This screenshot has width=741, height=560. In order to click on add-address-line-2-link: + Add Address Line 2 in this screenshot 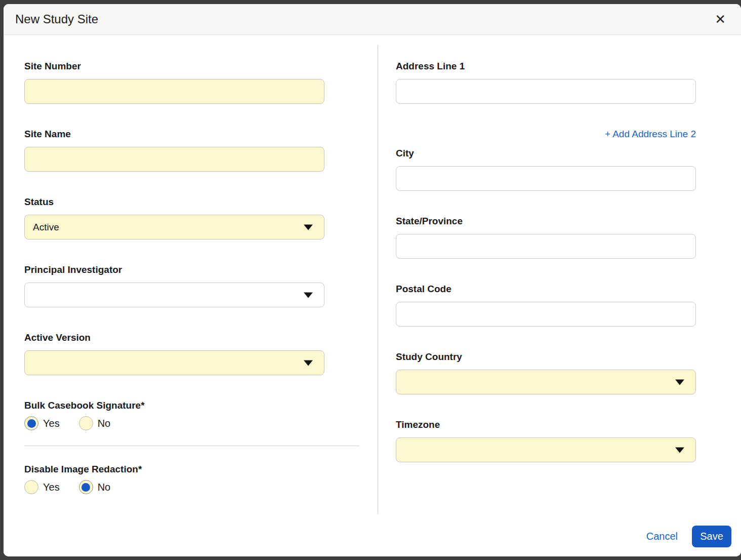, I will do `click(650, 134)`.